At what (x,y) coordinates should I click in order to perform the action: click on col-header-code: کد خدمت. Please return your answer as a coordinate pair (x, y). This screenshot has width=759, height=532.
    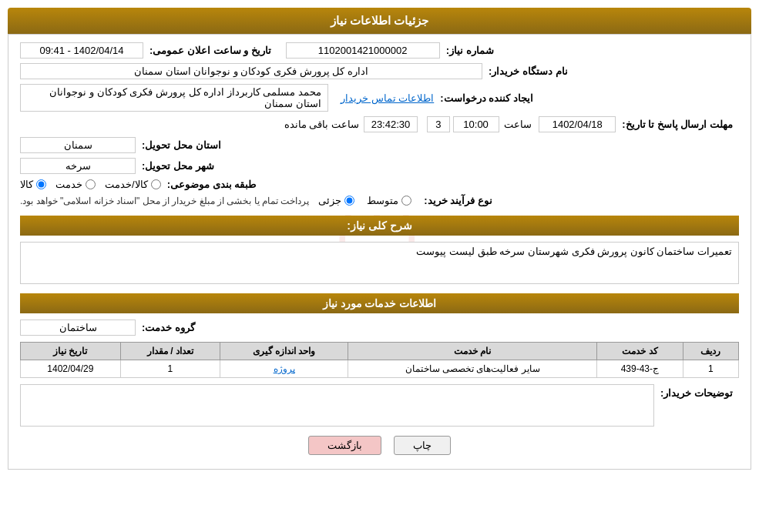
    Looking at the image, I should click on (640, 351).